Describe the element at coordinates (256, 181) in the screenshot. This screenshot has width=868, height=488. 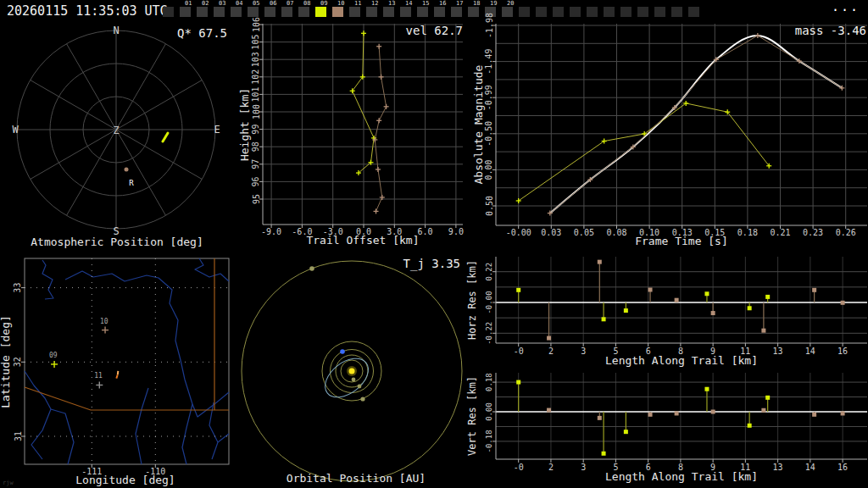
I see `tick-label: 96` at that location.